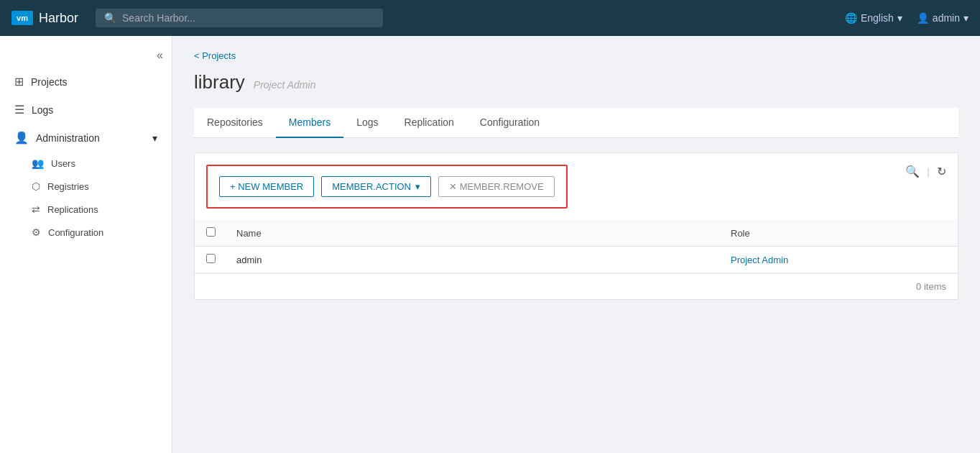 This screenshot has height=453, width=980. Describe the element at coordinates (576, 82) in the screenshot. I see `page-title-row: library Project Admin` at that location.